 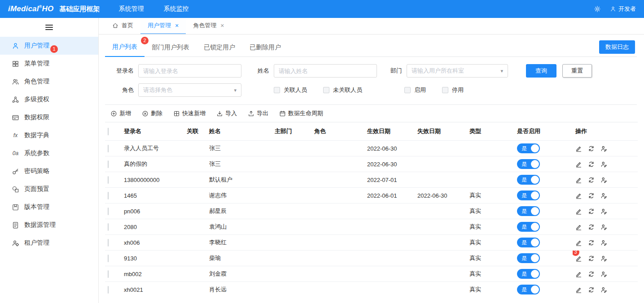 What do you see at coordinates (49, 153) in the screenshot?
I see `sidebar-item-system-params: 0a 系统参数` at bounding box center [49, 153].